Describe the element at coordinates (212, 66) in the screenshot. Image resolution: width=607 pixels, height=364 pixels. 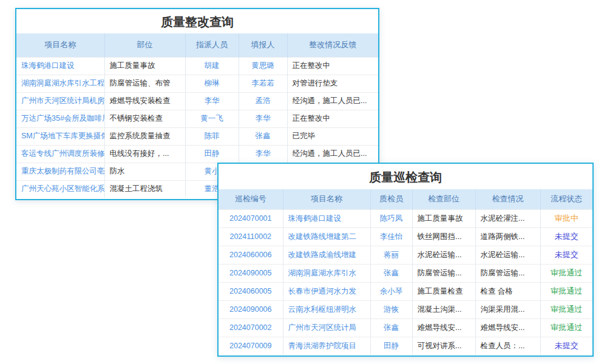
I see `assignee-cell: 胡建` at that location.